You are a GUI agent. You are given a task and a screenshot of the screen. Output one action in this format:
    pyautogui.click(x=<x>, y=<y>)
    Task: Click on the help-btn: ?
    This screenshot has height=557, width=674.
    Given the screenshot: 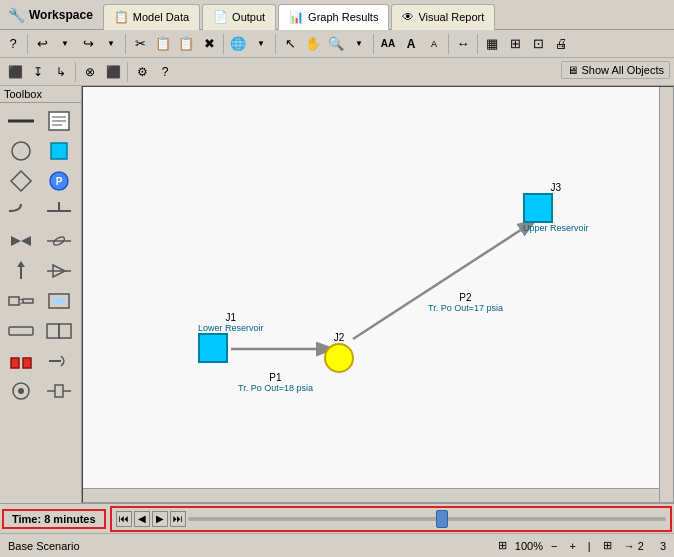 What is the action you would take?
    pyautogui.click(x=13, y=44)
    